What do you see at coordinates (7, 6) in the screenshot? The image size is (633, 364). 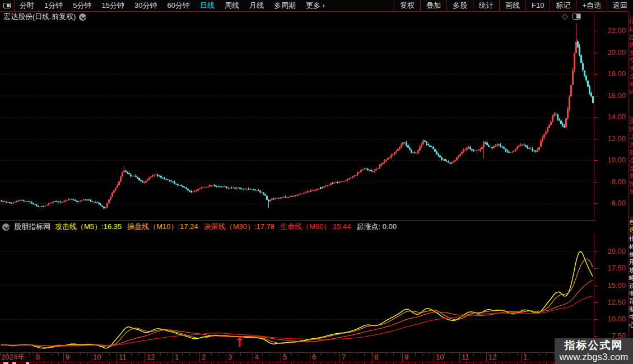 I see `layout-split-icon` at bounding box center [7, 6].